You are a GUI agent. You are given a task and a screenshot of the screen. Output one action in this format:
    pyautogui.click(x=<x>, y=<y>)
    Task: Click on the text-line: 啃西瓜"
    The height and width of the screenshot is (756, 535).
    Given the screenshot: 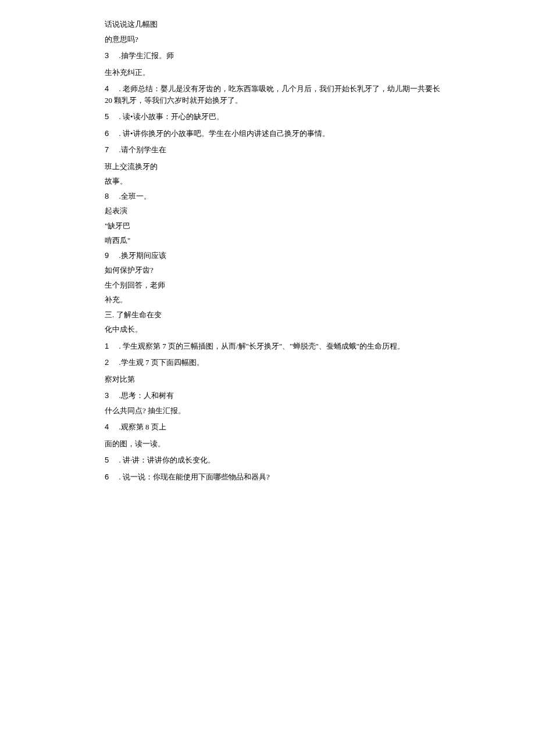 What is the action you would take?
    pyautogui.click(x=320, y=241)
    